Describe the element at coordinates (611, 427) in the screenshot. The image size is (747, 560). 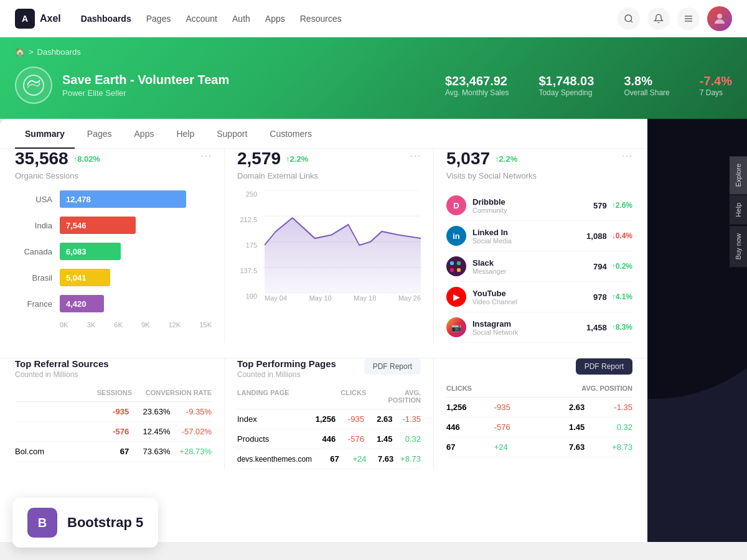
I see `dark-pos-c2: 0.32` at that location.